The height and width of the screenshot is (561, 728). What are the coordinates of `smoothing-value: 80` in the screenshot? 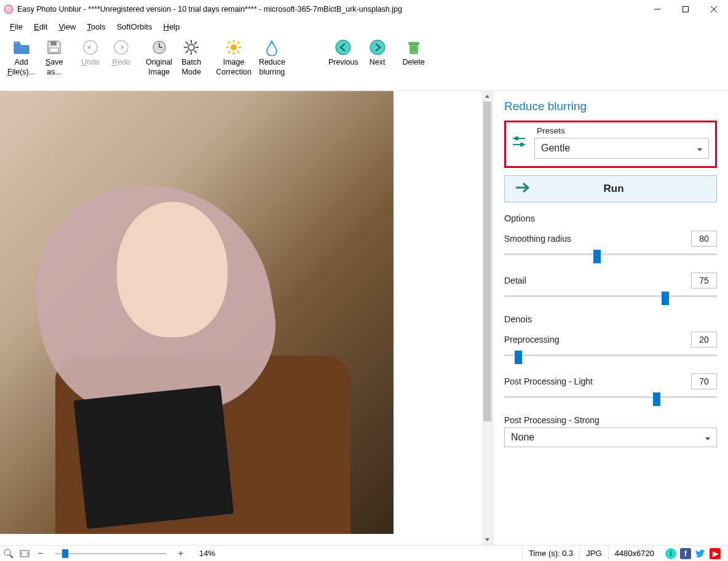 It's located at (704, 239).